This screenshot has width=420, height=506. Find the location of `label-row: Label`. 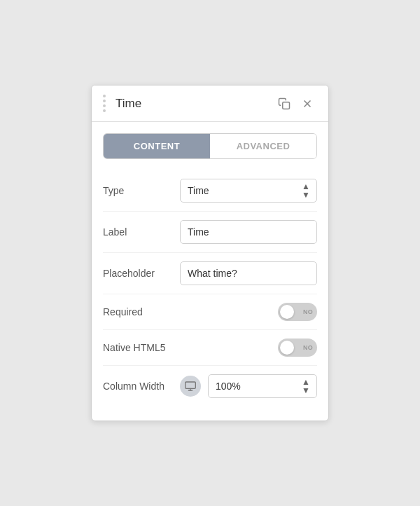

label-row: Label is located at coordinates (210, 233).